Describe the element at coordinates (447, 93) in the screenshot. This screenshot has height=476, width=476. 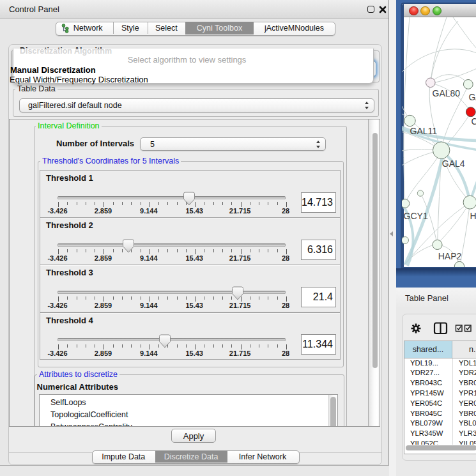
I see `svg-text: GAL80` at that location.